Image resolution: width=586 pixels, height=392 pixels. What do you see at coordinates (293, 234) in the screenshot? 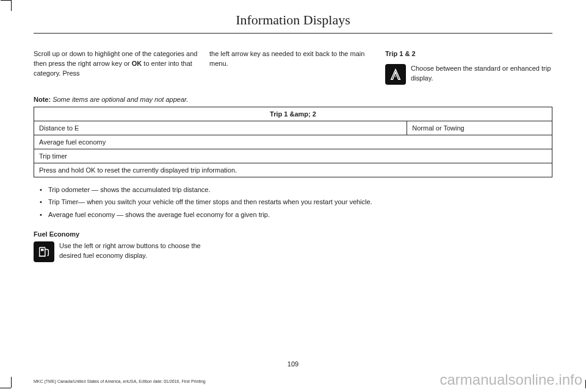
I see `fuel-heading: Fuel Economy` at bounding box center [293, 234].